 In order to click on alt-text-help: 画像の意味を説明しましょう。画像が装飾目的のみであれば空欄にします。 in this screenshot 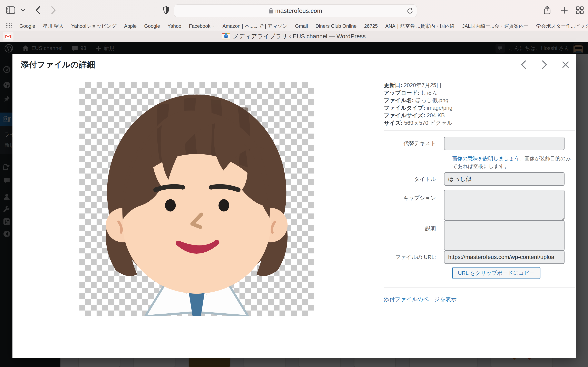, I will do `click(513, 162)`.